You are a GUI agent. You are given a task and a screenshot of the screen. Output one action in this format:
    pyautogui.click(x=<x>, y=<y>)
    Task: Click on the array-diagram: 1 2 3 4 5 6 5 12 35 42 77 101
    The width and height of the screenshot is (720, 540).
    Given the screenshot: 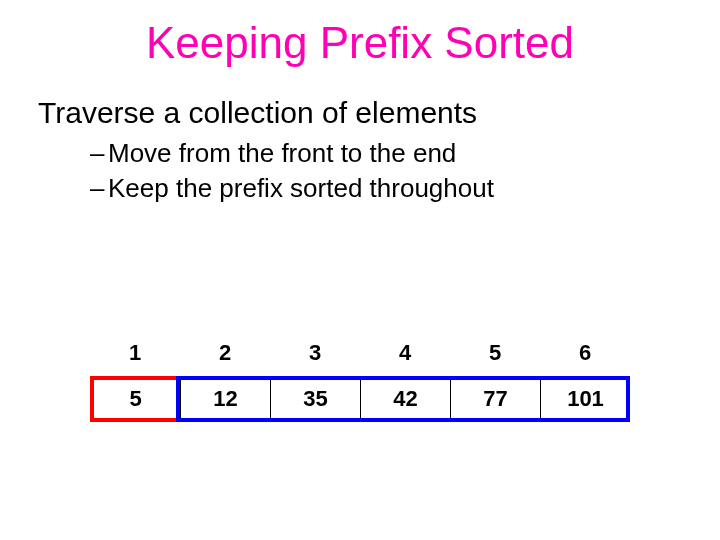 What is the action you would take?
    pyautogui.click(x=360, y=381)
    